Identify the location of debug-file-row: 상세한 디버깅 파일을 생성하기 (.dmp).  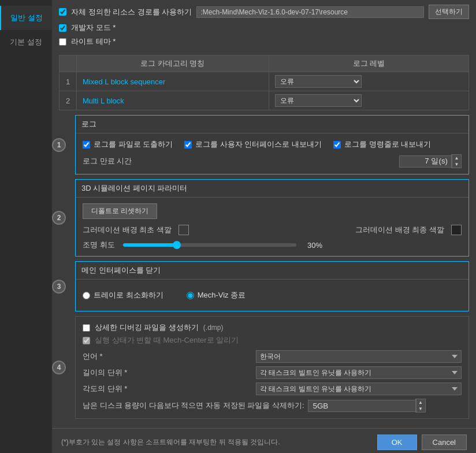
(272, 328).